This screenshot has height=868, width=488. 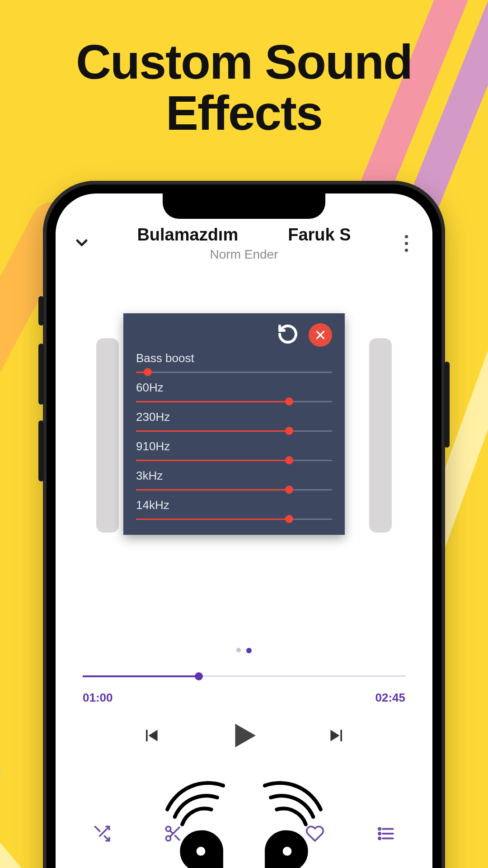 I want to click on phone-notch, so click(x=244, y=206).